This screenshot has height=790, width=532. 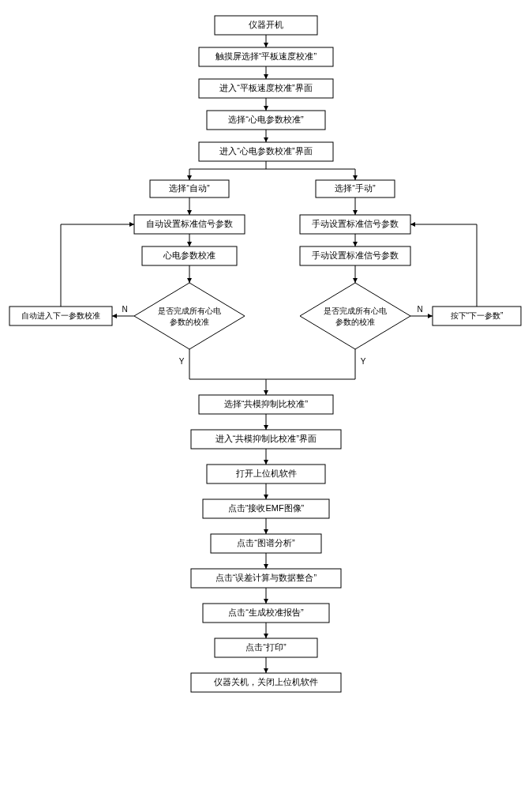 What do you see at coordinates (363, 362) in the screenshot?
I see `edge-yes-right: Y` at bounding box center [363, 362].